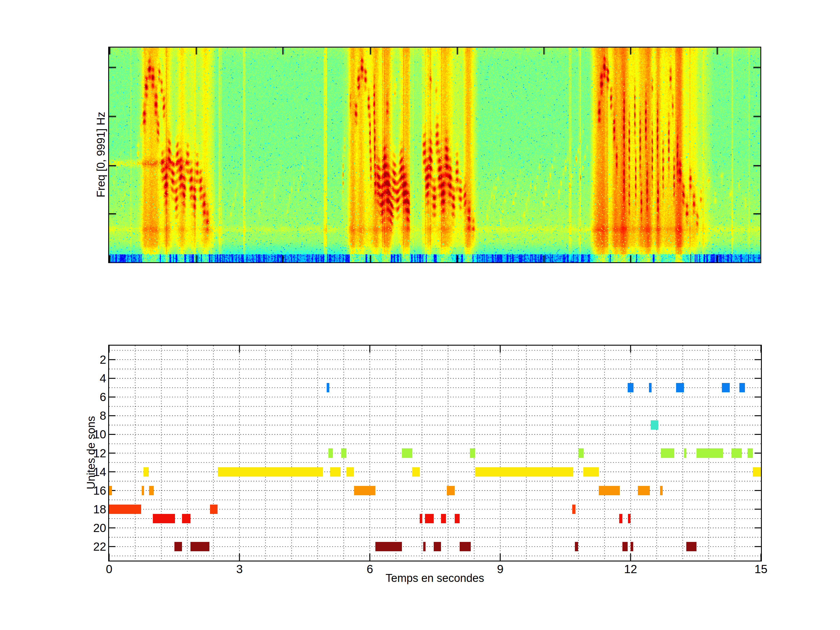 Image resolution: width=840 pixels, height=630 pixels. I want to click on y-tick-label: 18, so click(90, 509).